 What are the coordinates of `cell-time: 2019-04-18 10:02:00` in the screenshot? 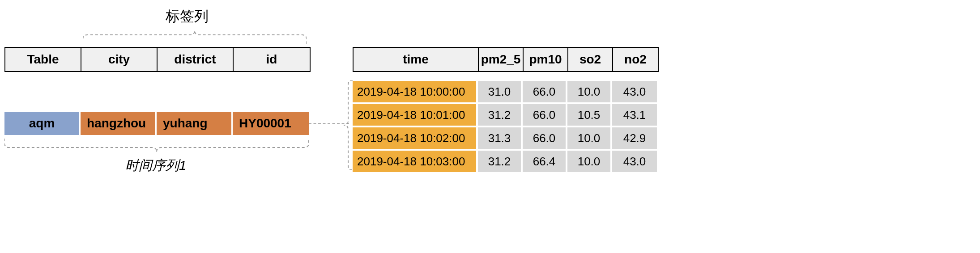 It's located at (415, 138).